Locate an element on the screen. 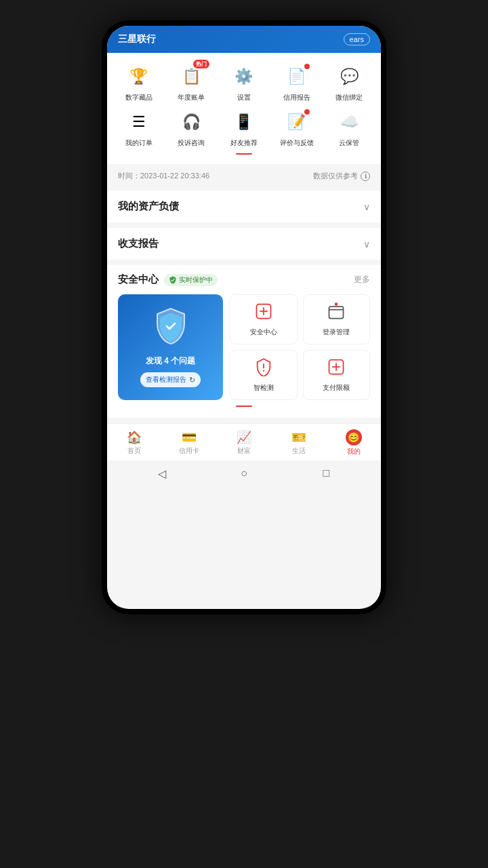 This screenshot has width=488, height=868. credit-card-icon: 💳 is located at coordinates (189, 437).